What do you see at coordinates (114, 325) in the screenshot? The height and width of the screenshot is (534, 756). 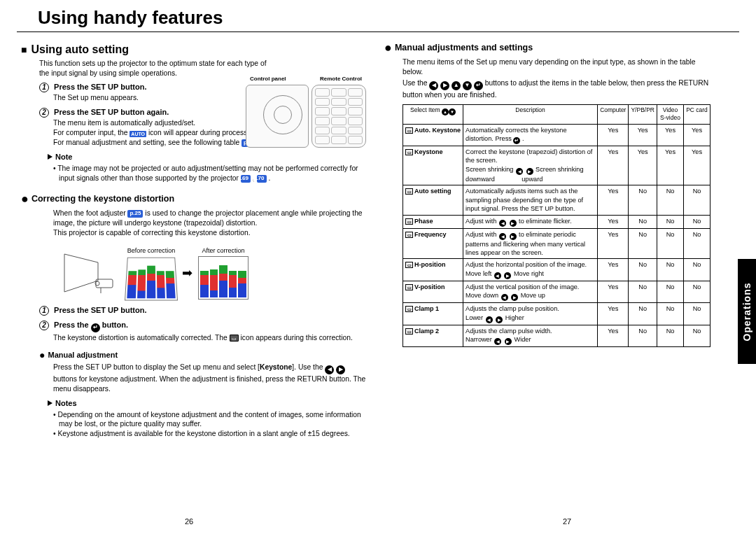 I see `kstep-2b: button.` at bounding box center [114, 325].